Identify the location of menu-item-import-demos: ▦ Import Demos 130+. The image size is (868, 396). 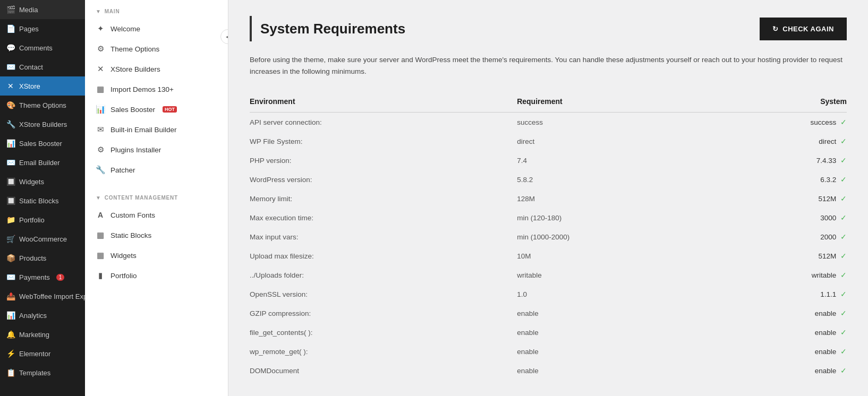
(156, 89).